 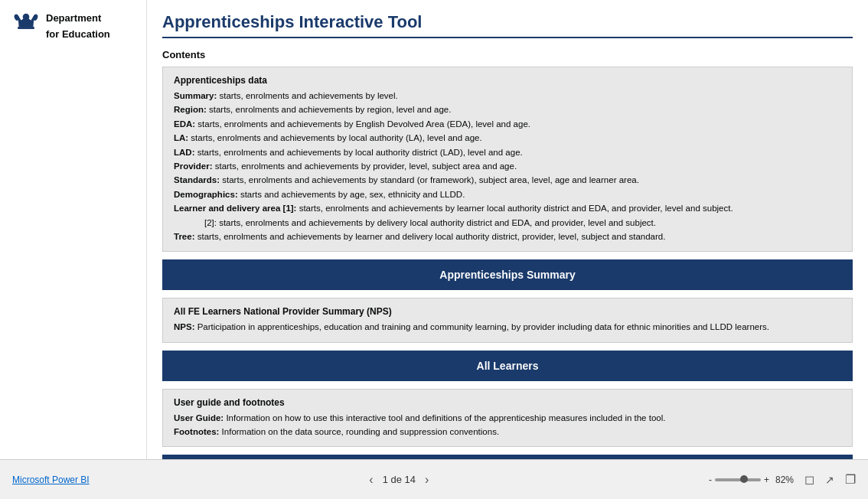 I want to click on bottom-bar-right: - + 82% ◻ ↗ ❐, so click(x=782, y=479).